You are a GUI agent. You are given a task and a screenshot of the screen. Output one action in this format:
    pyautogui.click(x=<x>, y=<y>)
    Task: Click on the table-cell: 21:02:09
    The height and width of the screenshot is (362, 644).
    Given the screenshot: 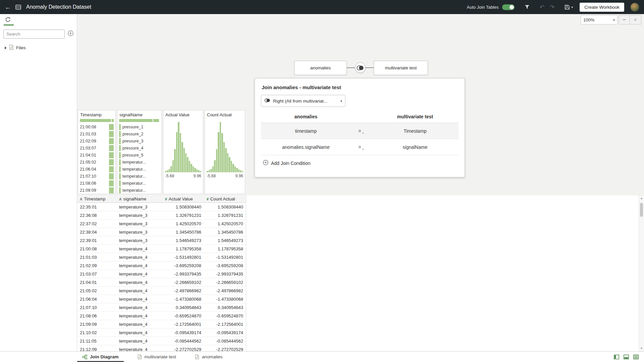 What is the action you would take?
    pyautogui.click(x=97, y=265)
    